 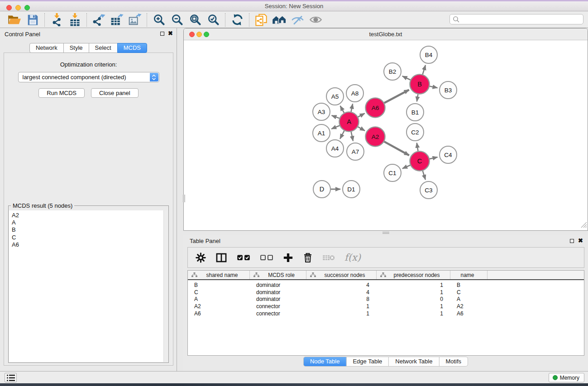 What do you see at coordinates (321, 112) in the screenshot?
I see `graph-node-A3: A3` at bounding box center [321, 112].